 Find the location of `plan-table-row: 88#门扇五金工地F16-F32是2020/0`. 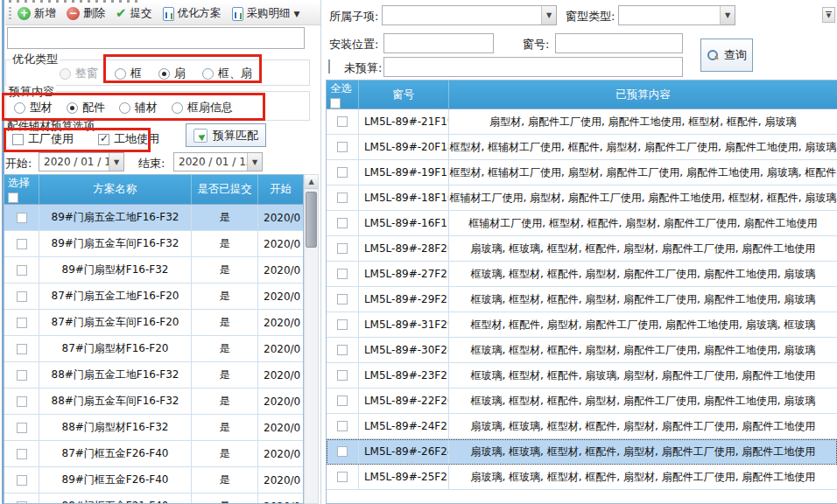

plan-table-row: 88#门扇五金工地F16-F32是2020/0 is located at coordinates (154, 375).